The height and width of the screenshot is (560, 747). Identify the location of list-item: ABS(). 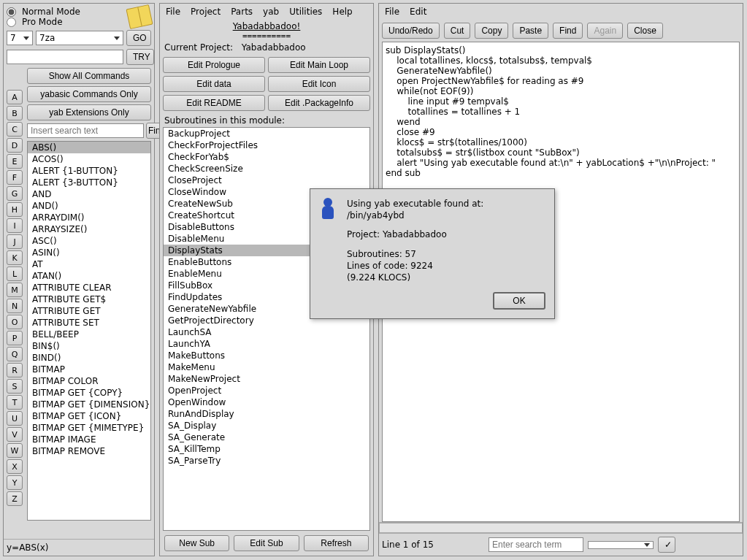
(89, 147).